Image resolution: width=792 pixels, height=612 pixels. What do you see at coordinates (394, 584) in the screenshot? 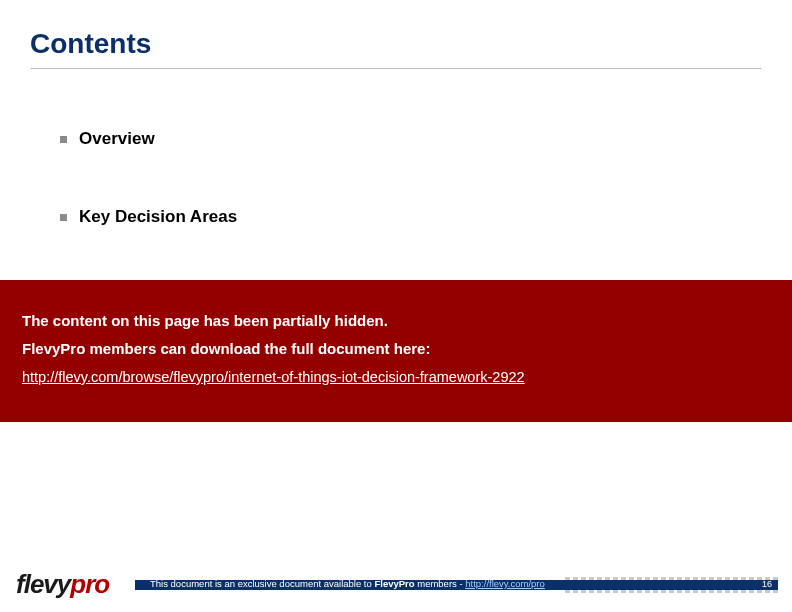
I see `footer-text-brand: FlevyPro` at bounding box center [394, 584].